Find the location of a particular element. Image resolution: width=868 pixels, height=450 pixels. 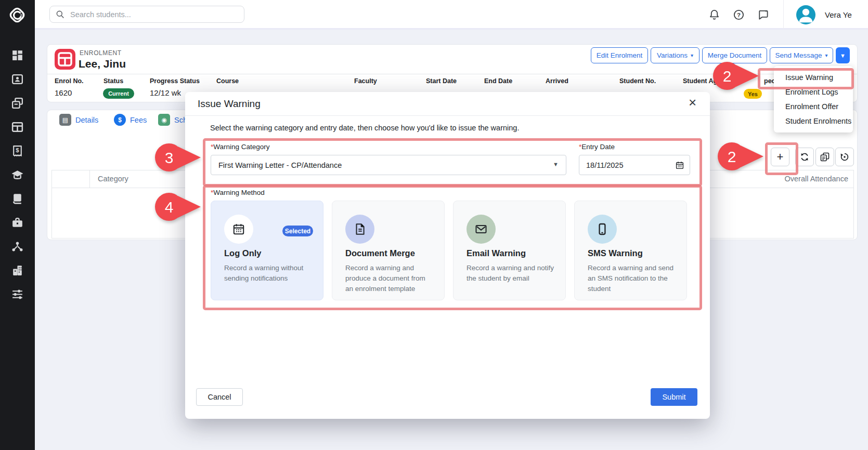

method-card-email-warning: Email Warning Record a warning and notif… is located at coordinates (510, 250).